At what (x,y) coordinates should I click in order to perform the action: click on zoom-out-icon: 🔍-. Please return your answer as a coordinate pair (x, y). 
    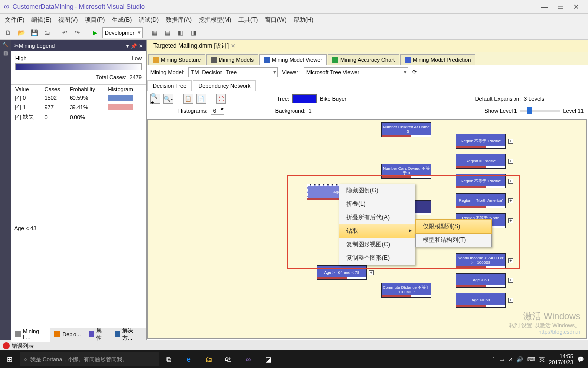
    Looking at the image, I should click on (168, 99).